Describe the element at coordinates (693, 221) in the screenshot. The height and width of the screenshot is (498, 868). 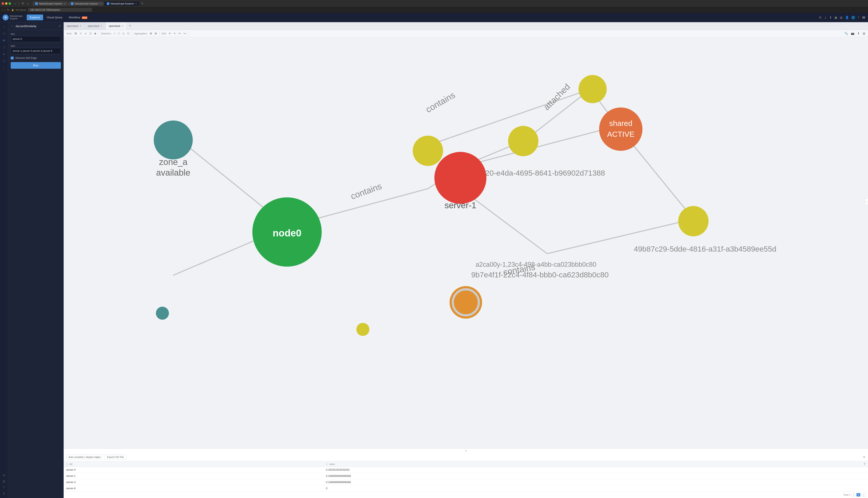
I see `node-right-yellow` at that location.